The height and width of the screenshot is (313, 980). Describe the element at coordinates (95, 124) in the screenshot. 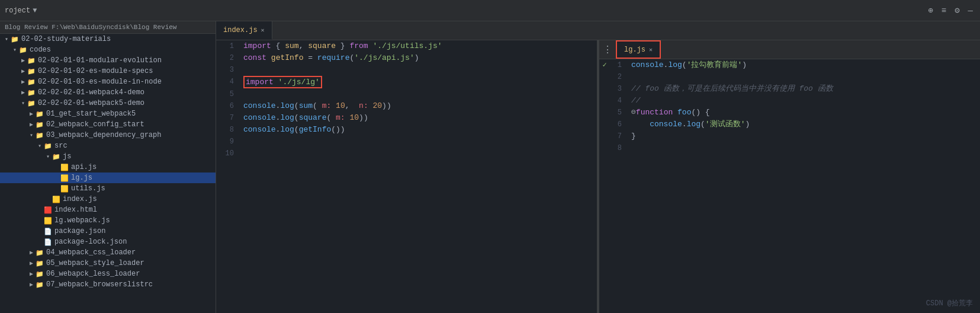

I see `tree-label: 02_webpack_config_start` at that location.